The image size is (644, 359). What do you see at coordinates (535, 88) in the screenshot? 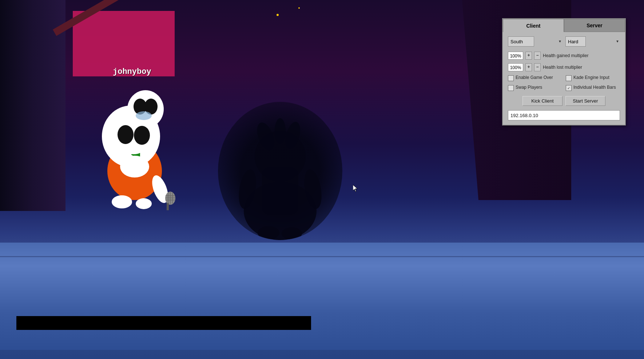
I see `swap-players-item: Swap Players` at bounding box center [535, 88].